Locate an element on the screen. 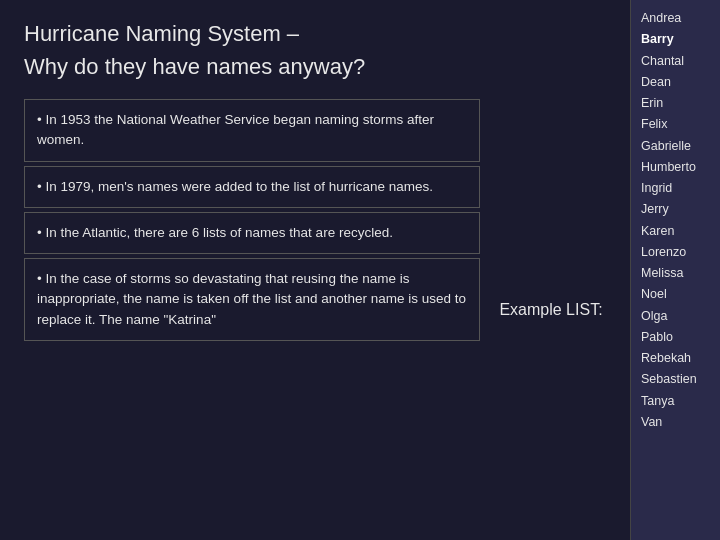 The image size is (720, 540). sidebar-name-item: Ingrid is located at coordinates (676, 188).